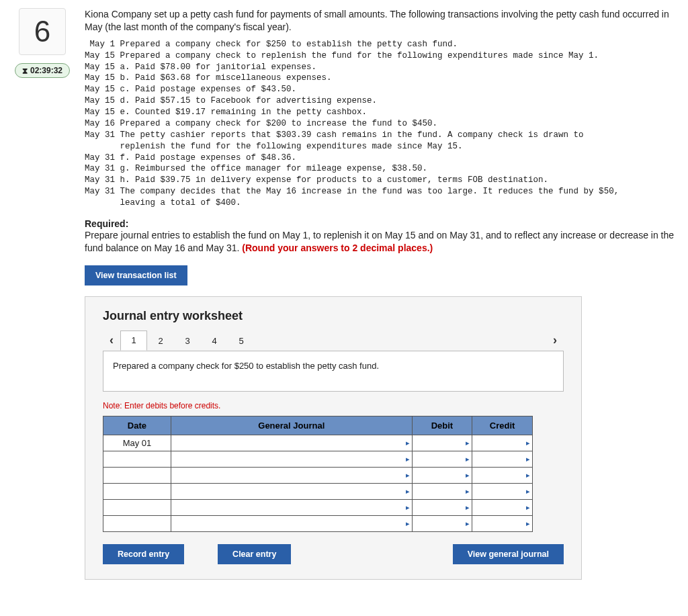 The height and width of the screenshot is (616, 688). I want to click on col-debit: Debit, so click(442, 425).